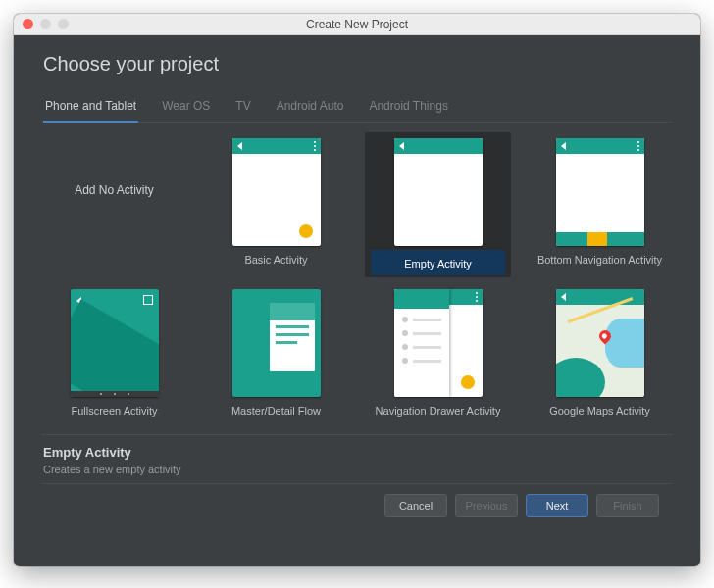 This screenshot has width=714, height=588. I want to click on template-label: Empty Activity, so click(437, 263).